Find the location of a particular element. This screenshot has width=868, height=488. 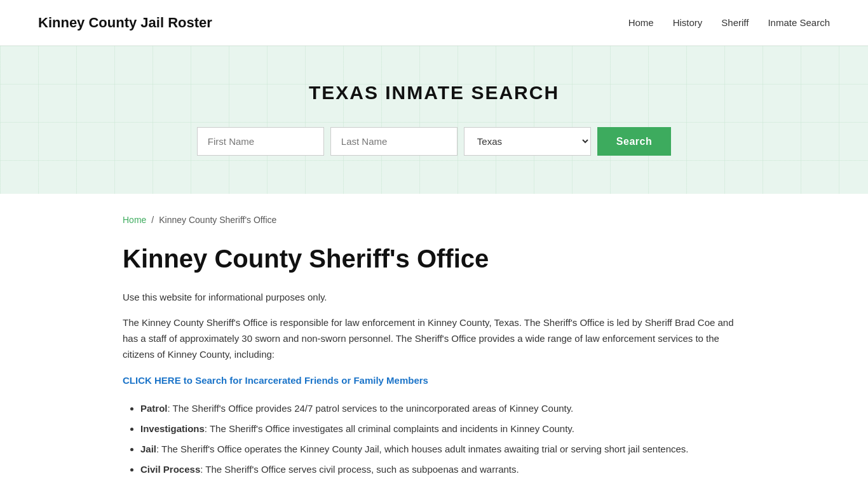

services-list: Patrol: The Sheriff's Office provides 24… is located at coordinates (434, 439).